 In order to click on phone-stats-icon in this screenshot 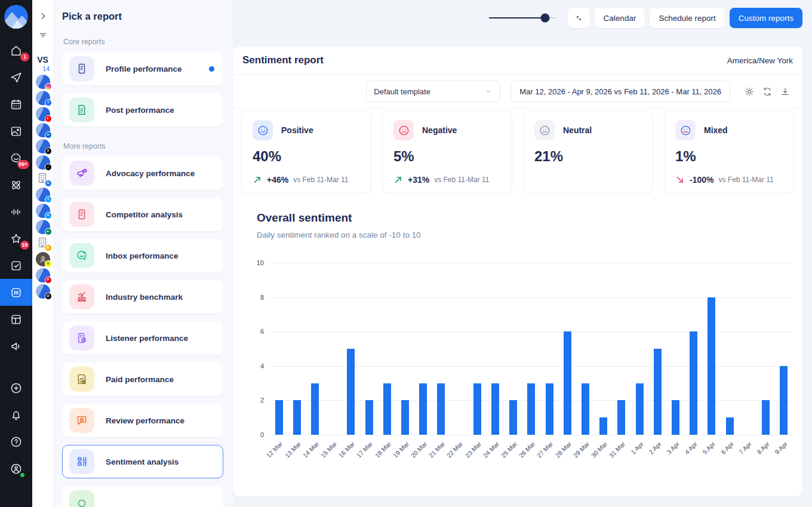, I will do `click(82, 69)`.